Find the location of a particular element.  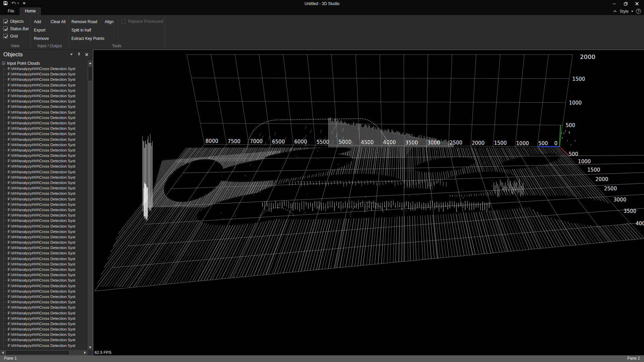

checkbox-replace-processed: Replace Processed is located at coordinates (142, 21).